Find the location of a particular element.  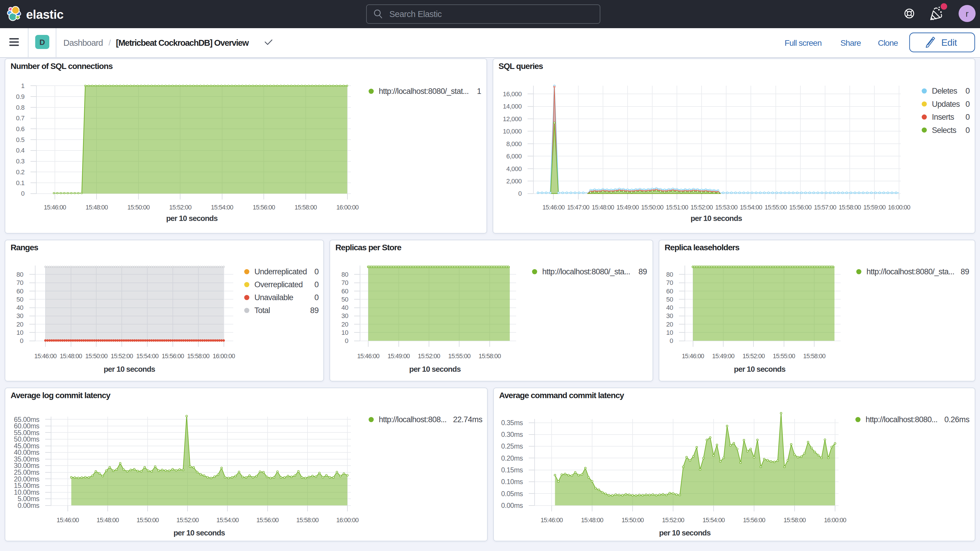

svg-text: 0.7 is located at coordinates (20, 118).